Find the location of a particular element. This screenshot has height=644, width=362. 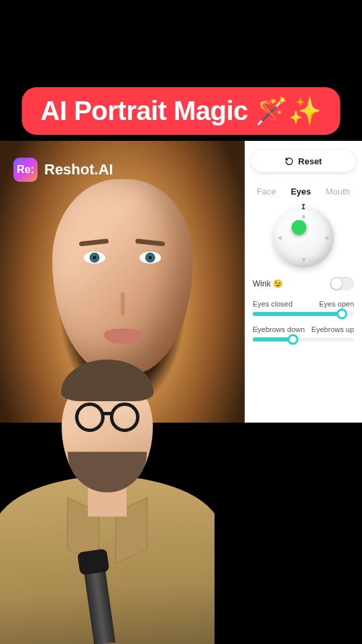

portrait-face is located at coordinates (123, 276).